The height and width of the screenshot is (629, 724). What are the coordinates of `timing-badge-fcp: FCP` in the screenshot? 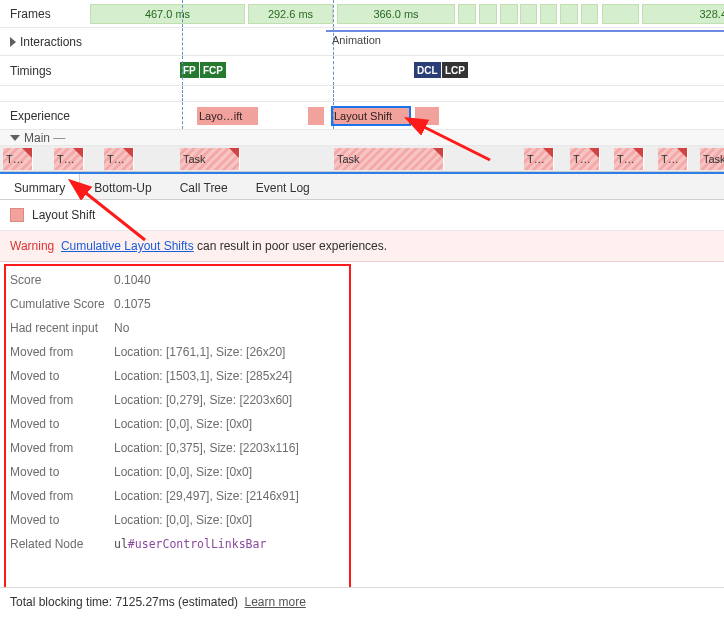 It's located at (213, 70).